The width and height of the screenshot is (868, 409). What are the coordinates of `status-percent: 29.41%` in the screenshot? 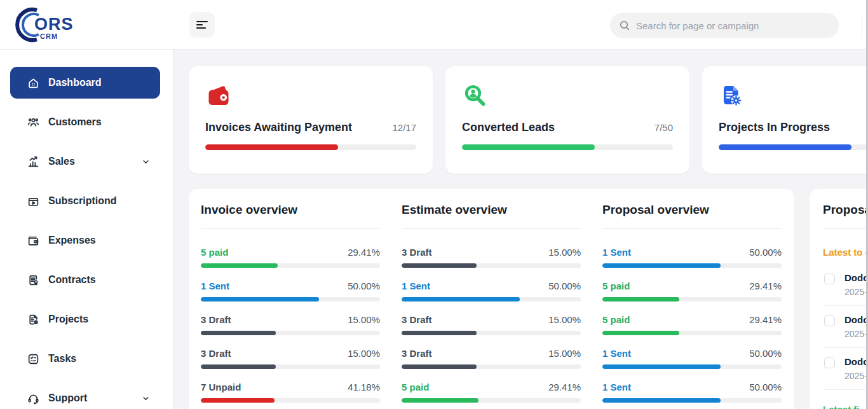 It's located at (765, 286).